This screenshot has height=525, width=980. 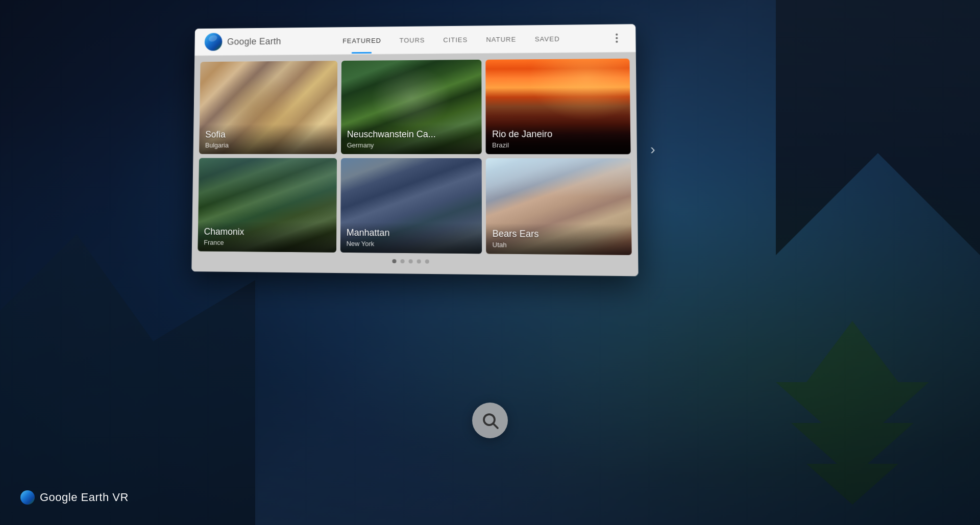 What do you see at coordinates (267, 243) in the screenshot?
I see `card-chamonix-subtitle: France` at bounding box center [267, 243].